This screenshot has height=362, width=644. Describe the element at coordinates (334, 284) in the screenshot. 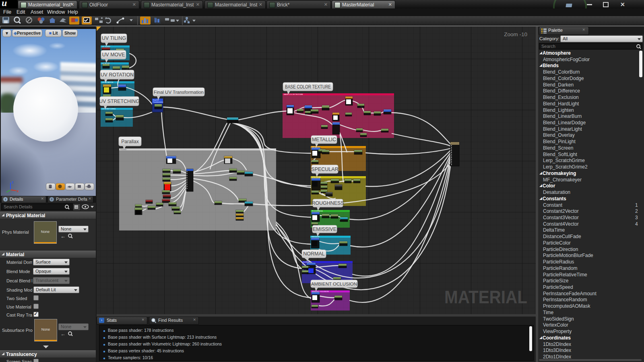

I see `svg-text: AMBIENT OCLUSION` at that location.